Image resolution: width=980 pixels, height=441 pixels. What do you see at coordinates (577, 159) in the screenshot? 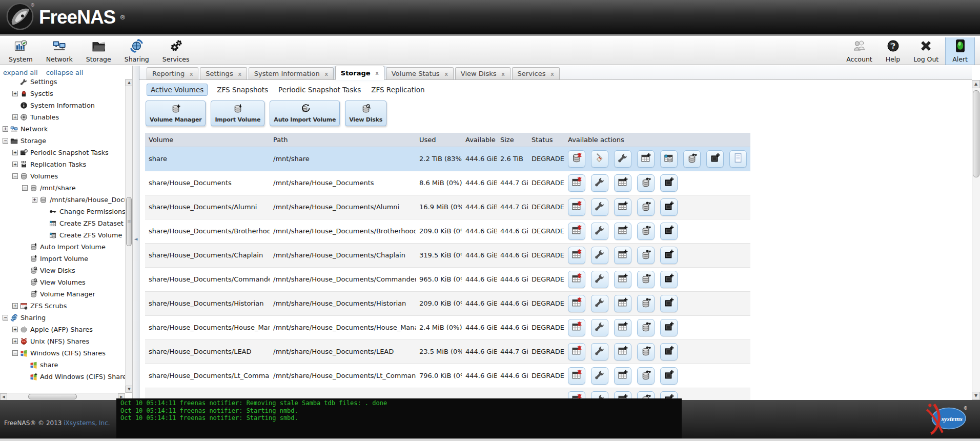
I see `database-delete-button` at bounding box center [577, 159].